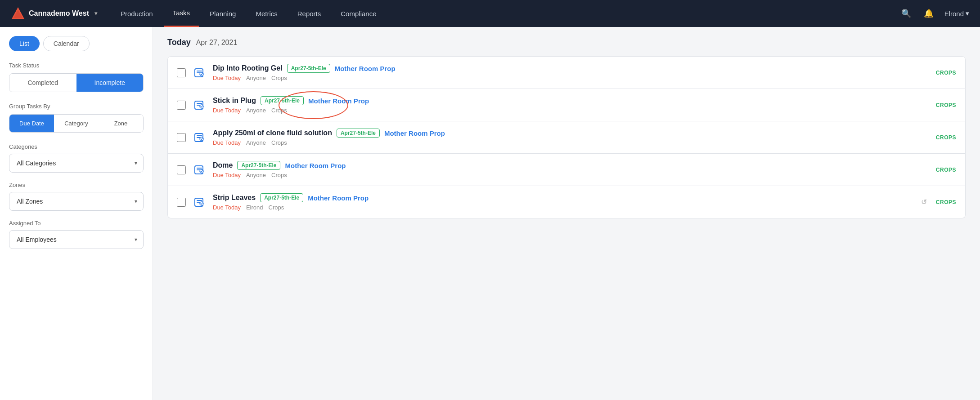 The image size is (980, 400). I want to click on categories-label: Categories, so click(76, 147).